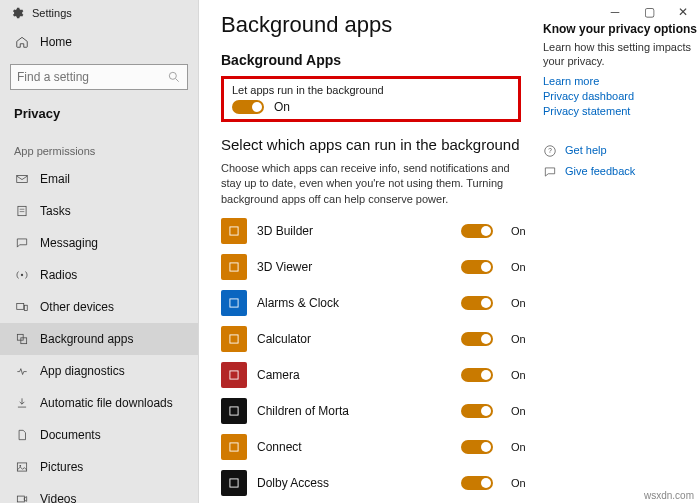 Image resolution: width=700 pixels, height=503 pixels. What do you see at coordinates (622, 29) in the screenshot?
I see `privacy-options-title: Know your privacy options` at bounding box center [622, 29].